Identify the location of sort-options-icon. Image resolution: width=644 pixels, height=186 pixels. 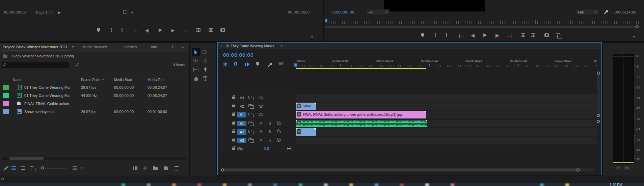
(75, 168).